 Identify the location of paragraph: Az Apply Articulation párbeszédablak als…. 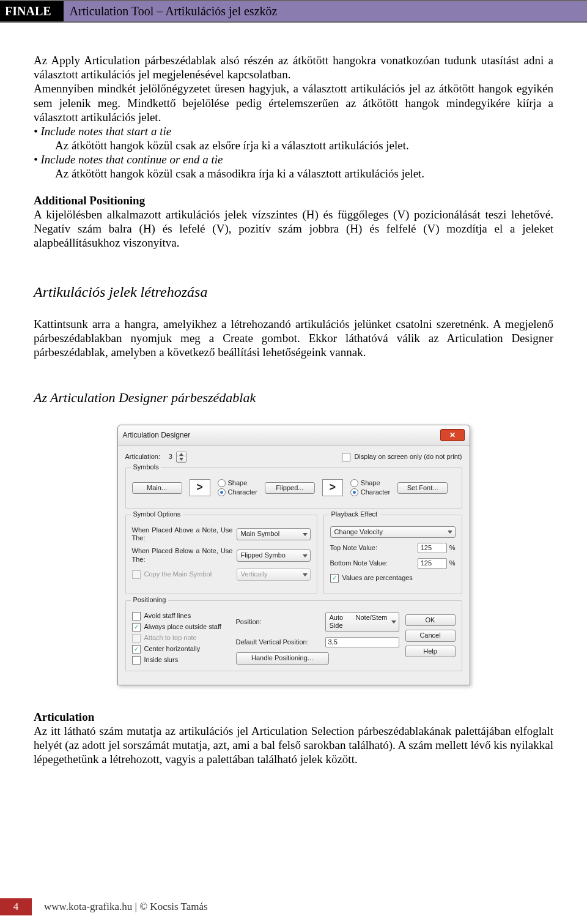
(294, 67).